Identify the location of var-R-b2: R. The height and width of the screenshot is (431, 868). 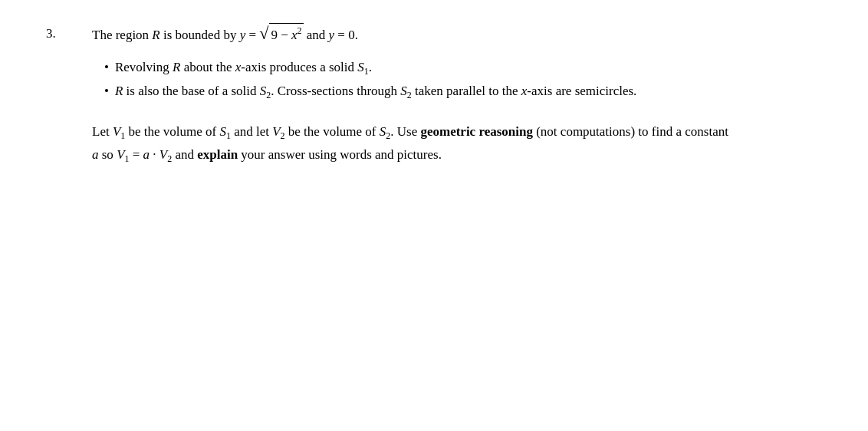
(119, 90).